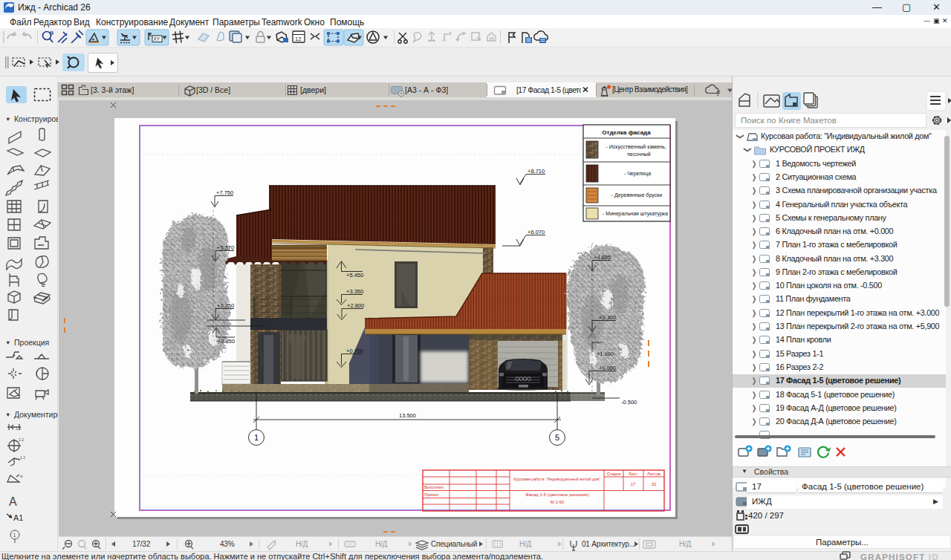 Image resolution: width=951 pixels, height=560 pixels. I want to click on svg-text: Стадия, so click(614, 474).